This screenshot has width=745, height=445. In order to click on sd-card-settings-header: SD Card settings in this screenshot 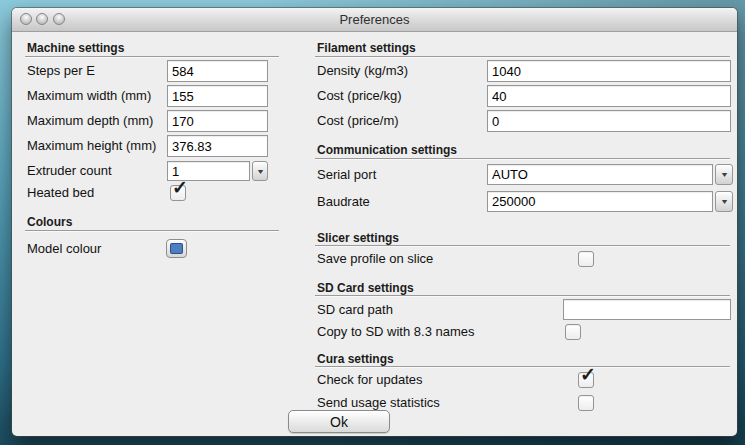, I will do `click(366, 288)`.